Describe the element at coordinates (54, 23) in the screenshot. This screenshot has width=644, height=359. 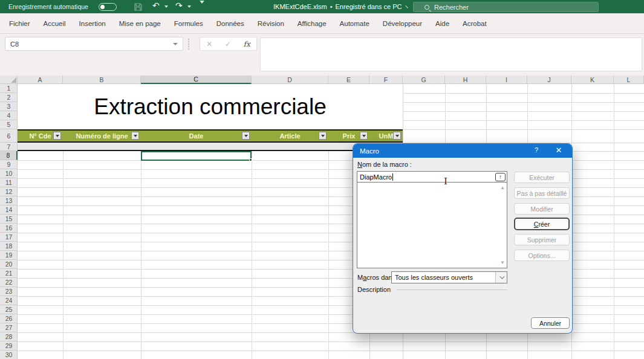
I see `ribbon-tab-accueil: Accueil` at that location.